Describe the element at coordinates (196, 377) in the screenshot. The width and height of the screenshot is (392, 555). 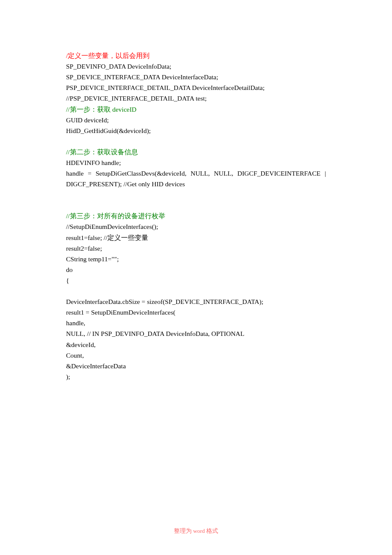
I see `code-line: );` at that location.